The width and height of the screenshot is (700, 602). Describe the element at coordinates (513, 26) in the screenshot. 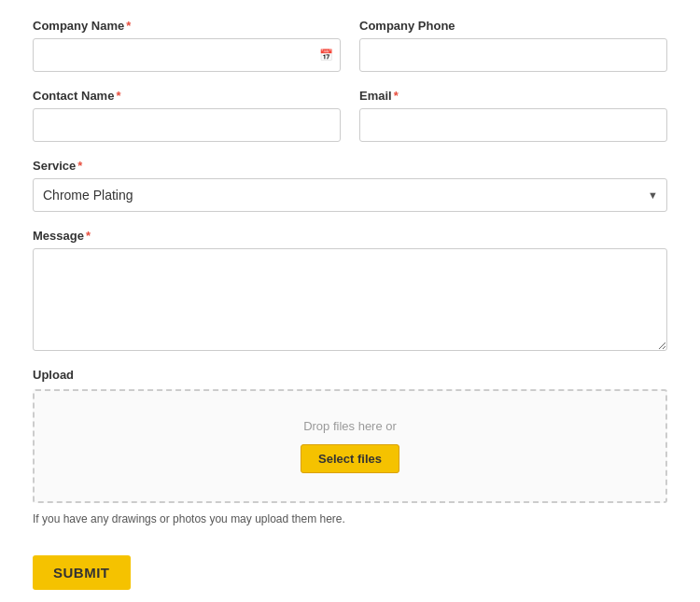

I see `company-phone-label: Company Phone` at that location.